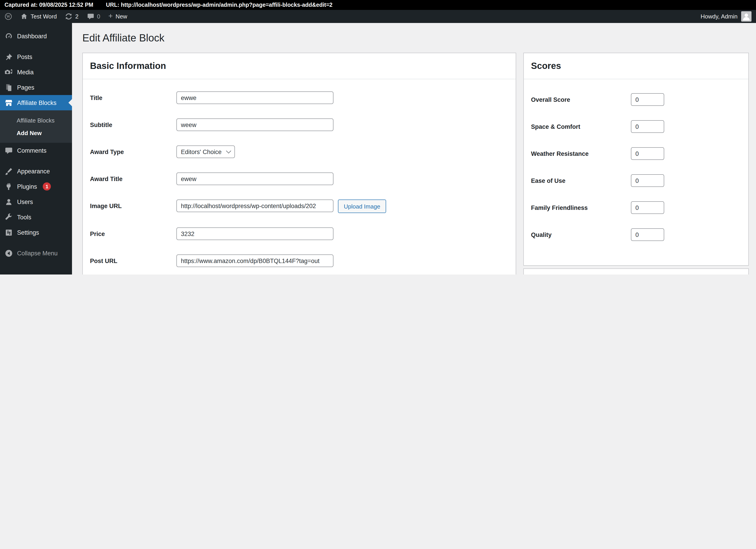 This screenshot has width=756, height=549. I want to click on wordpress-logo-menu: W, so click(8, 17).